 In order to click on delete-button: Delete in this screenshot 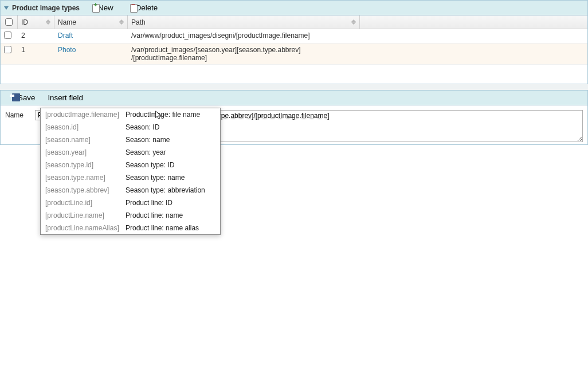, I will do `click(142, 8)`.